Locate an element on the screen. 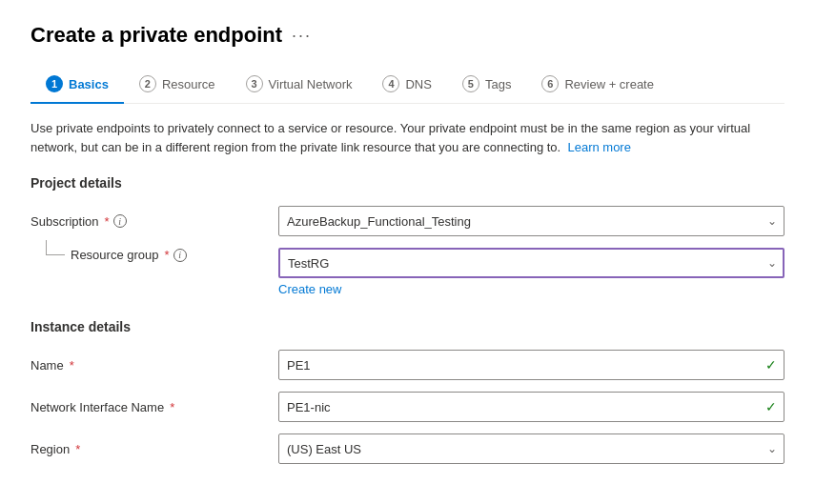 Image resolution: width=815 pixels, height=504 pixels. wizard-tab-dns: 4 DNS is located at coordinates (406, 86).